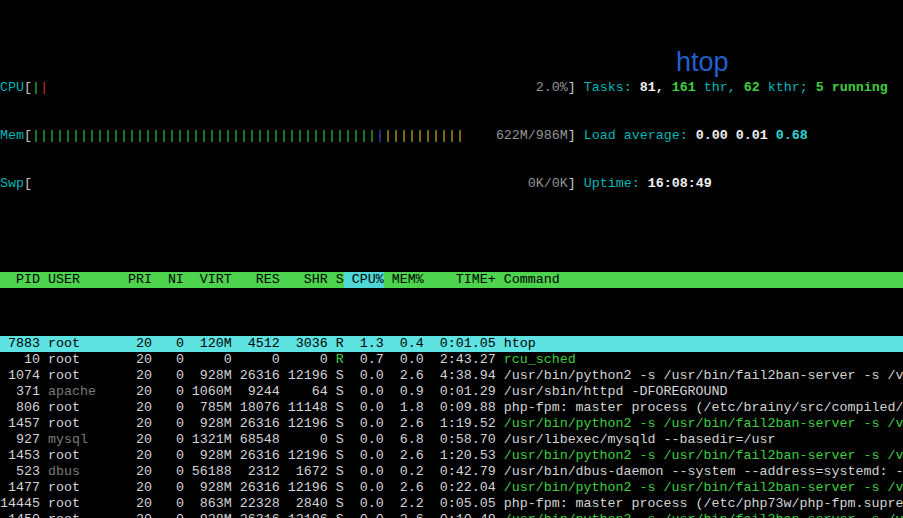 This screenshot has height=518, width=903. Describe the element at coordinates (452, 408) in the screenshot. I see `process-row: 806root200785M1807611148S0.01.80:09.88ph…` at that location.